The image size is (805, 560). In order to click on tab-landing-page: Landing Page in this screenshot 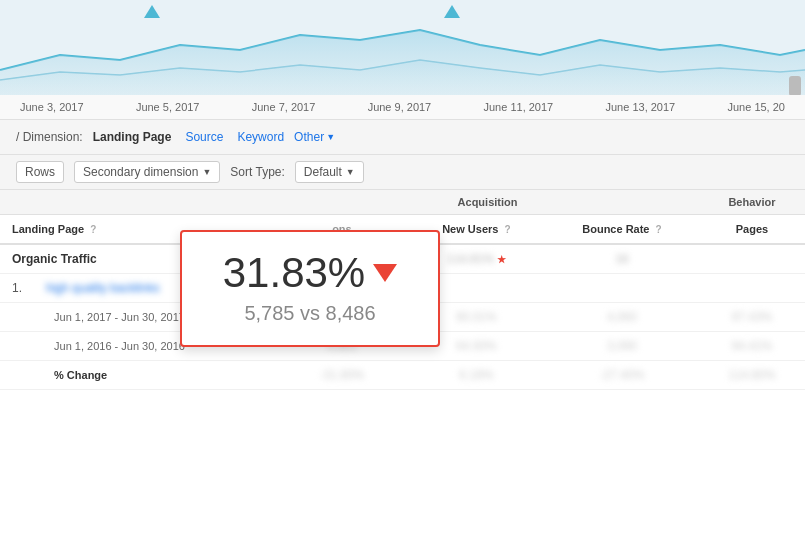, I will do `click(132, 137)`.